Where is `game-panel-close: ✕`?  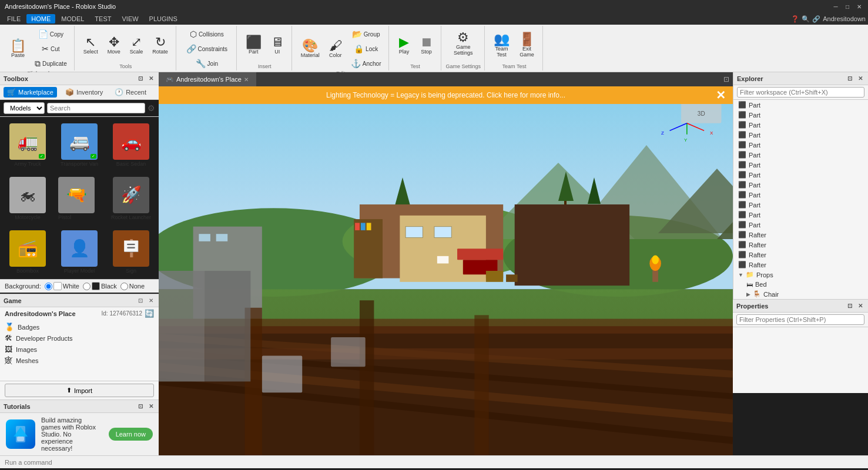 game-panel-close: ✕ is located at coordinates (151, 301).